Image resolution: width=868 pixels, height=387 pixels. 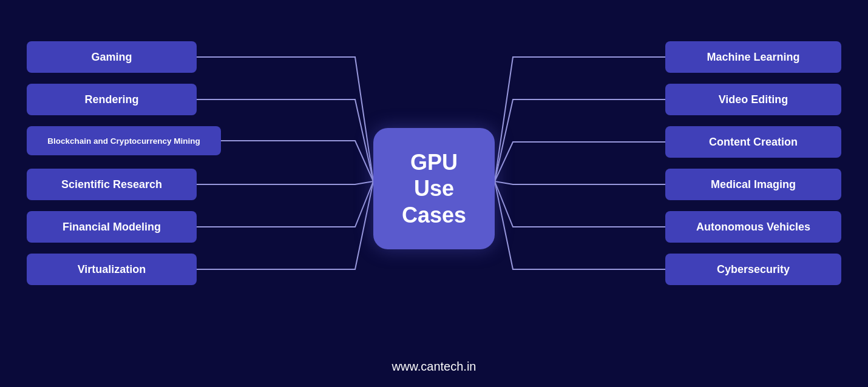 What do you see at coordinates (753, 227) in the screenshot?
I see `pill-right-autonomous: Autonomous Vehicles` at bounding box center [753, 227].